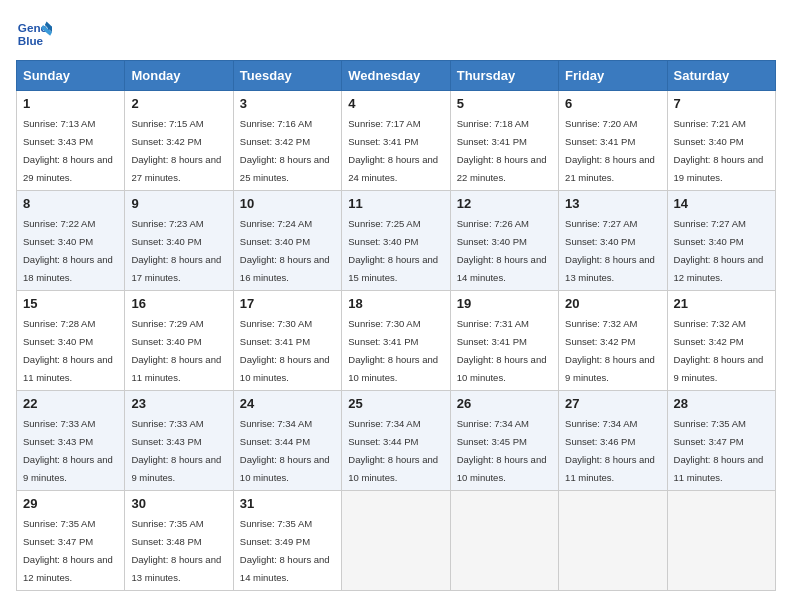 Image resolution: width=792 pixels, height=612 pixels. What do you see at coordinates (68, 250) in the screenshot?
I see `cell-info: Sunrise: 7:22 AMSunset: 3:40 PMDaylight:…` at bounding box center [68, 250].